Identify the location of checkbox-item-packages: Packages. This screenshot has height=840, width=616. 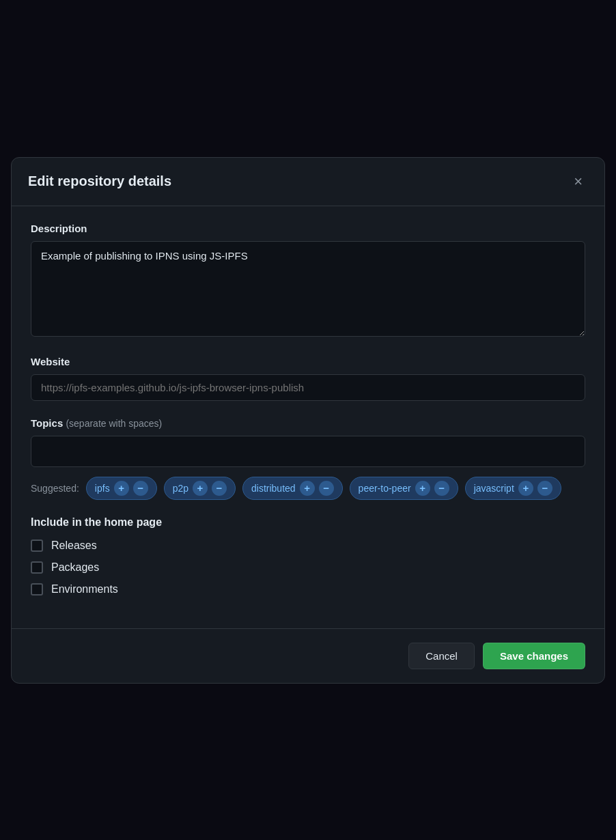
(308, 568).